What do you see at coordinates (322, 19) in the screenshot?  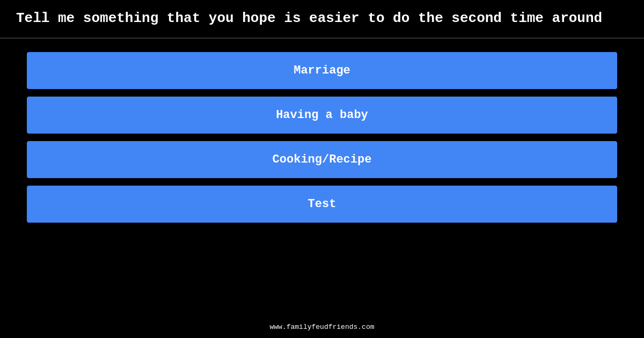 I see `question-header: Tell me something that you hope is easie…` at bounding box center [322, 19].